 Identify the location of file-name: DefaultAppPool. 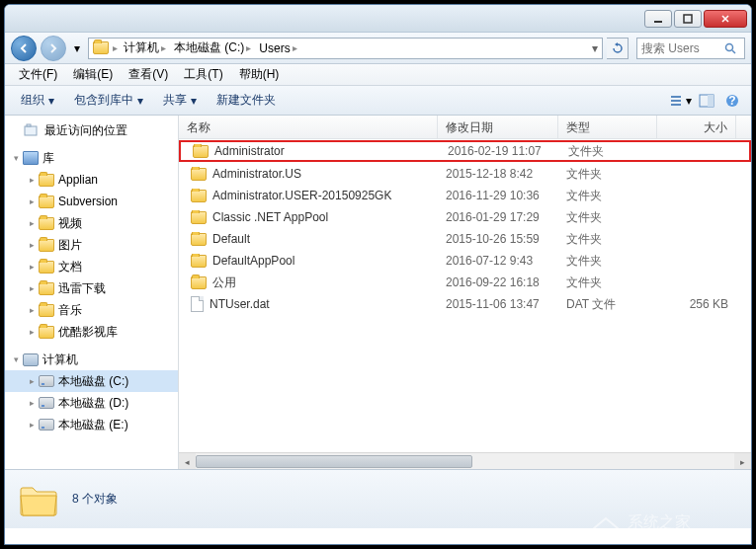
(308, 261).